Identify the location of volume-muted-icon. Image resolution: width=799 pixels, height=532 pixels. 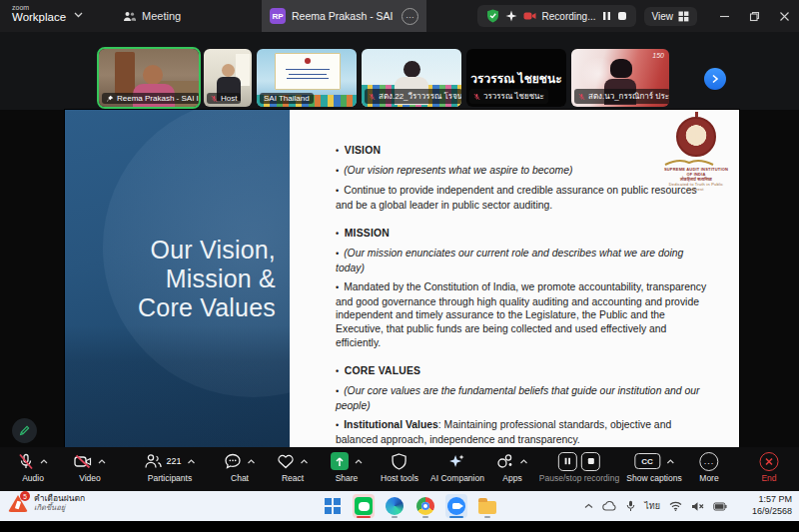
(697, 507).